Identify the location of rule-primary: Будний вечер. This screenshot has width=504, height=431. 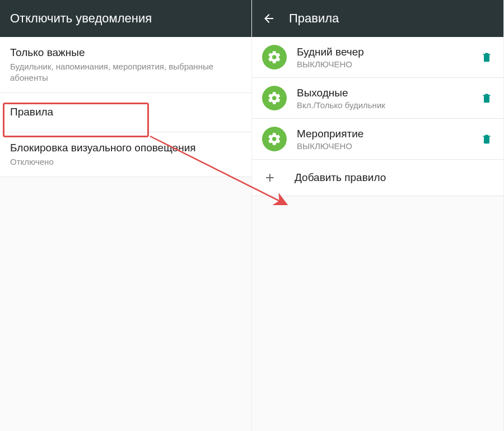
(383, 52).